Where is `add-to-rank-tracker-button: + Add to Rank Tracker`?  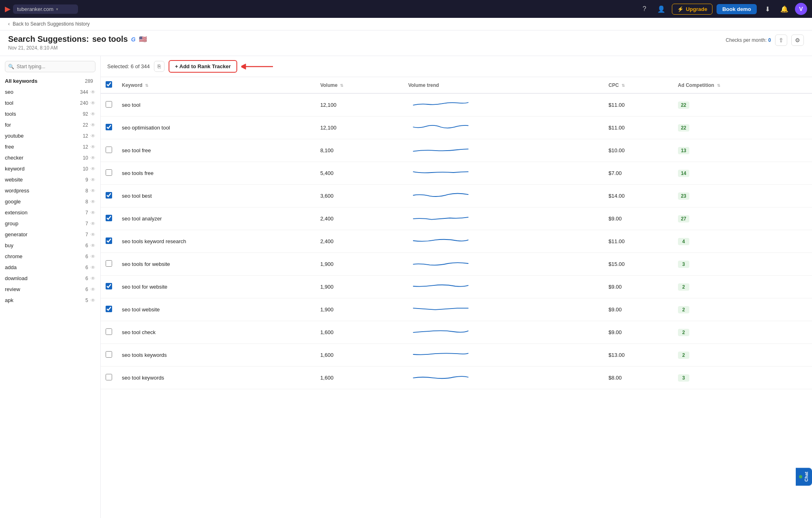 add-to-rank-tracker-button: + Add to Rank Tracker is located at coordinates (203, 67).